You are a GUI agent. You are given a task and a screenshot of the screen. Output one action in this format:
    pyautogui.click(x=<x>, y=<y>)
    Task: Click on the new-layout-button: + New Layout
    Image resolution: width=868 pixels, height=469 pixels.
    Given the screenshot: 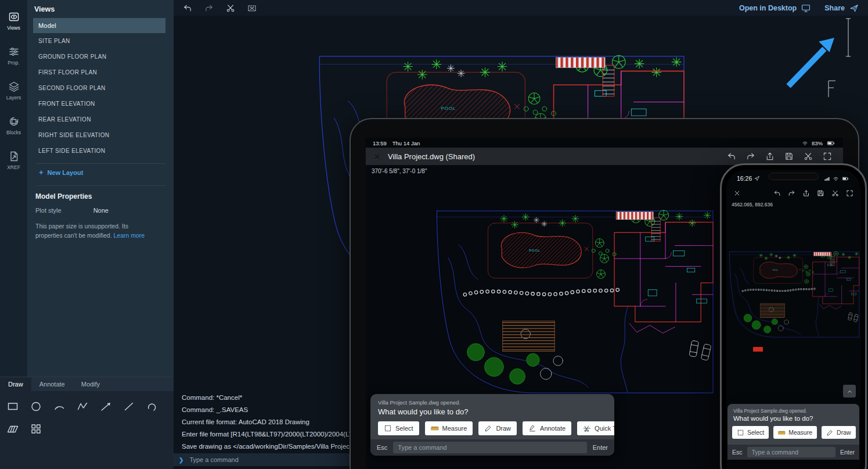 What is the action you would take?
    pyautogui.click(x=100, y=172)
    